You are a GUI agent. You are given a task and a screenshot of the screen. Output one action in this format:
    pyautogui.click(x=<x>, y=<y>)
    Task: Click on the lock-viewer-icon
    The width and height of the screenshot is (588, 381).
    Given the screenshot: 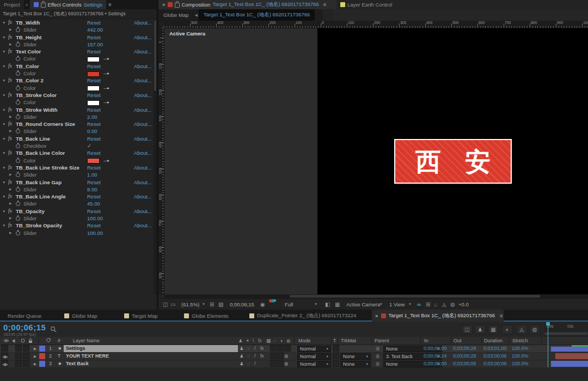 What is the action you would take?
    pyautogui.click(x=177, y=5)
    